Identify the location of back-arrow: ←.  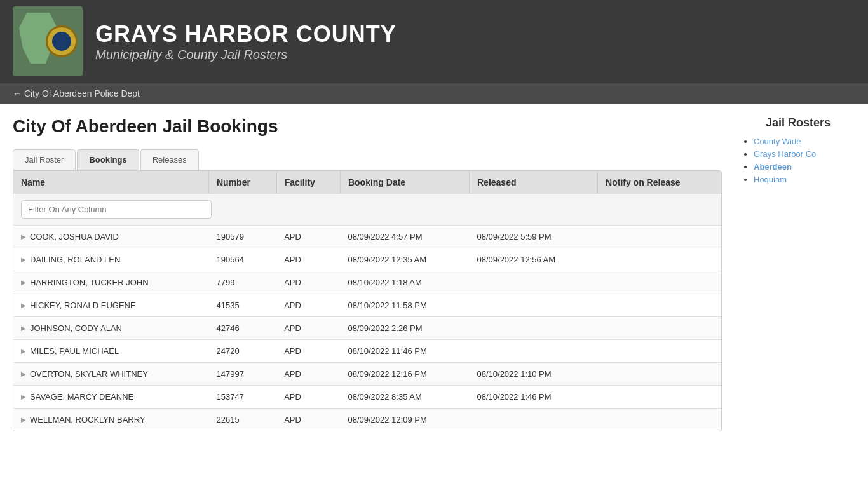
(17, 93).